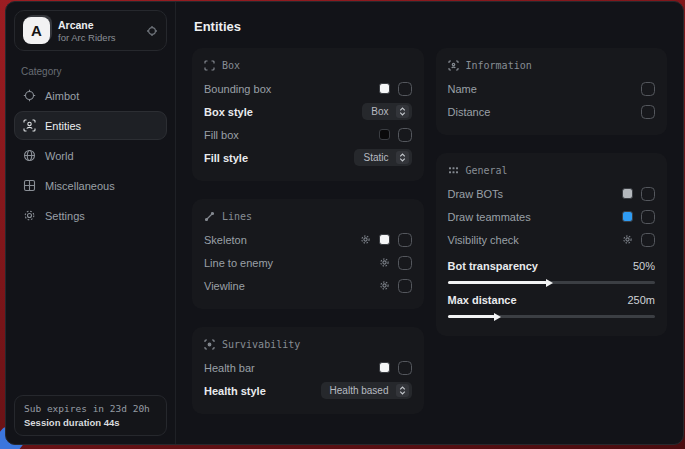 The height and width of the screenshot is (449, 685). I want to click on slider-label: Bot transparency, so click(493, 266).